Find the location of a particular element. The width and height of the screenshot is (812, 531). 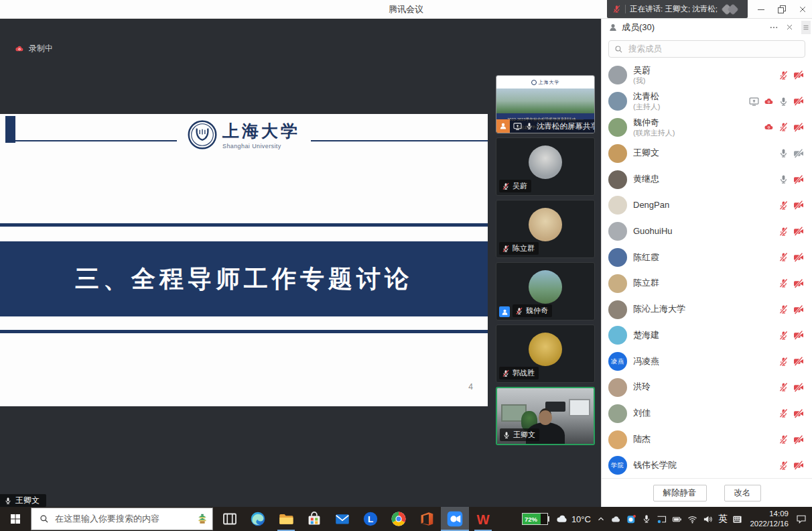

slide-page-number: 4 is located at coordinates (470, 387).